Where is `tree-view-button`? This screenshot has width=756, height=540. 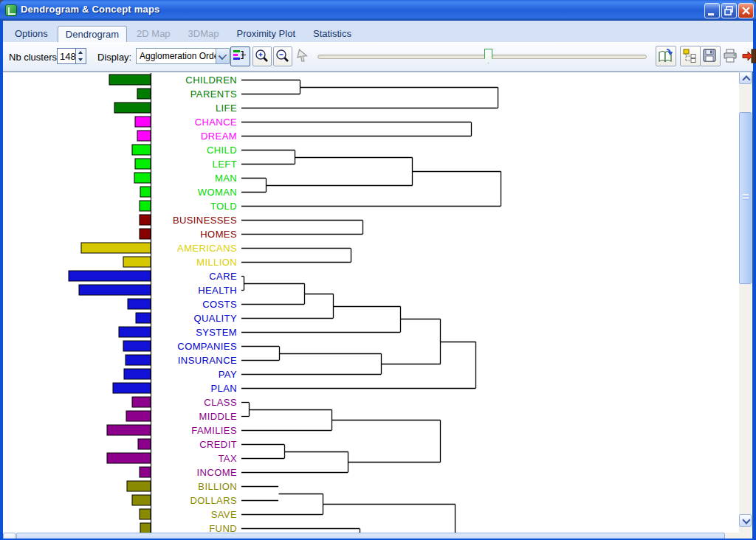
tree-view-button is located at coordinates (690, 56).